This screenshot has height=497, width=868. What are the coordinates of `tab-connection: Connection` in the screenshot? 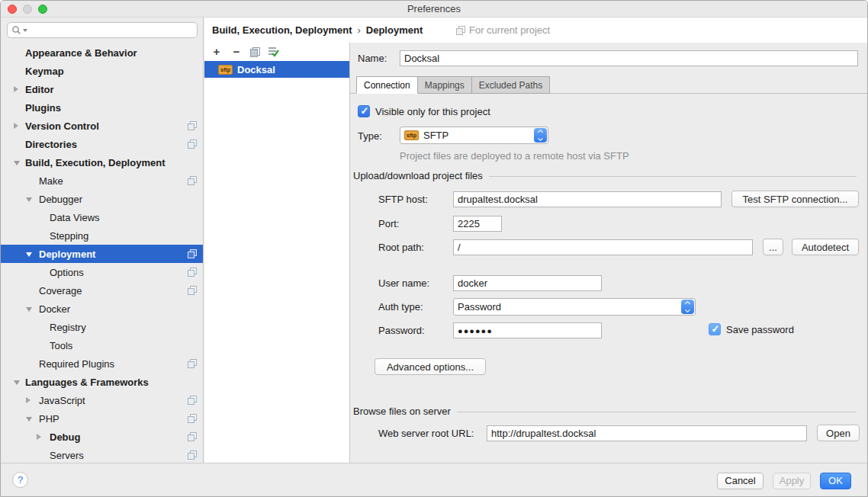 It's located at (387, 85).